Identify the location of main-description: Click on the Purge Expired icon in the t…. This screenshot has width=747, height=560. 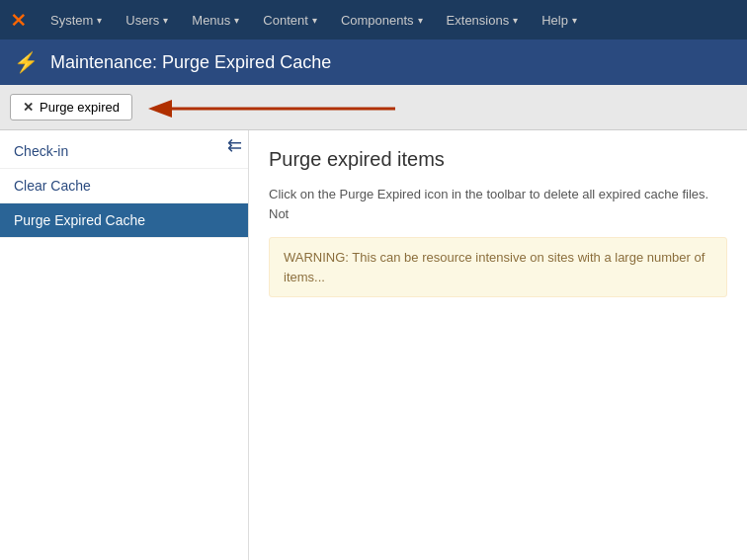
(498, 203).